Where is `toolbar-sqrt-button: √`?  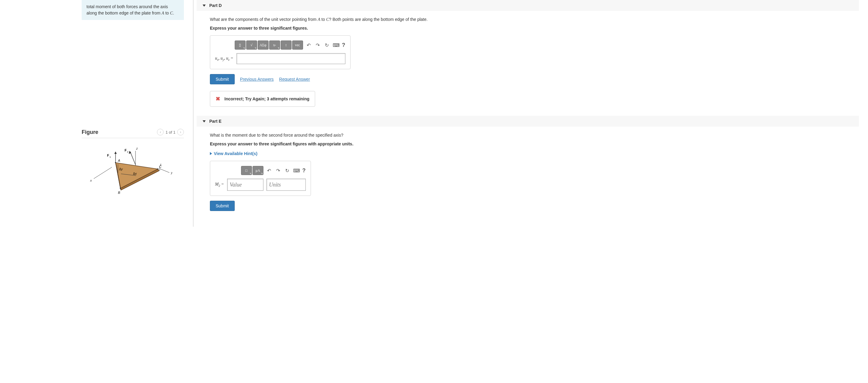
toolbar-sqrt-button: √ is located at coordinates (252, 45).